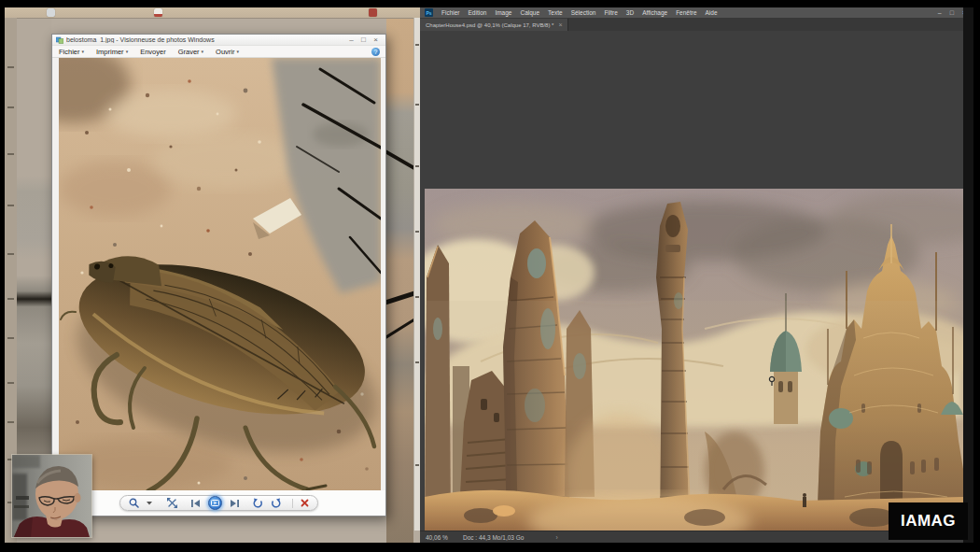 This screenshot has width=980, height=552. Describe the element at coordinates (655, 13) in the screenshot. I see `menu-affichage: Affichage` at that location.